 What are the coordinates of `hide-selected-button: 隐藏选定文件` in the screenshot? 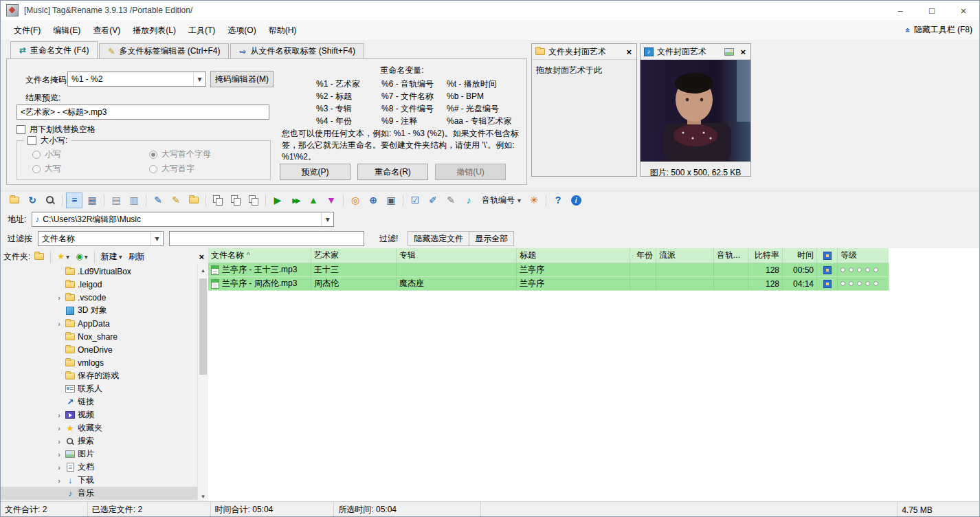 It's located at (438, 239).